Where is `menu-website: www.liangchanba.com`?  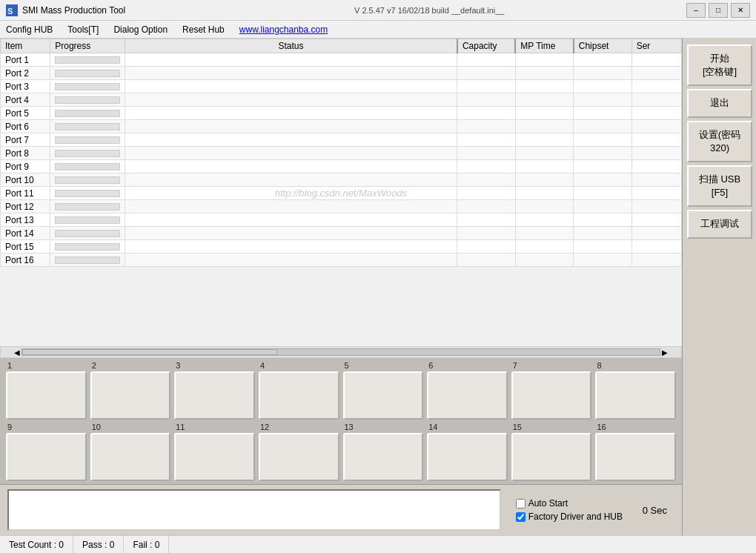
menu-website: www.liangchanba.com is located at coordinates (283, 30).